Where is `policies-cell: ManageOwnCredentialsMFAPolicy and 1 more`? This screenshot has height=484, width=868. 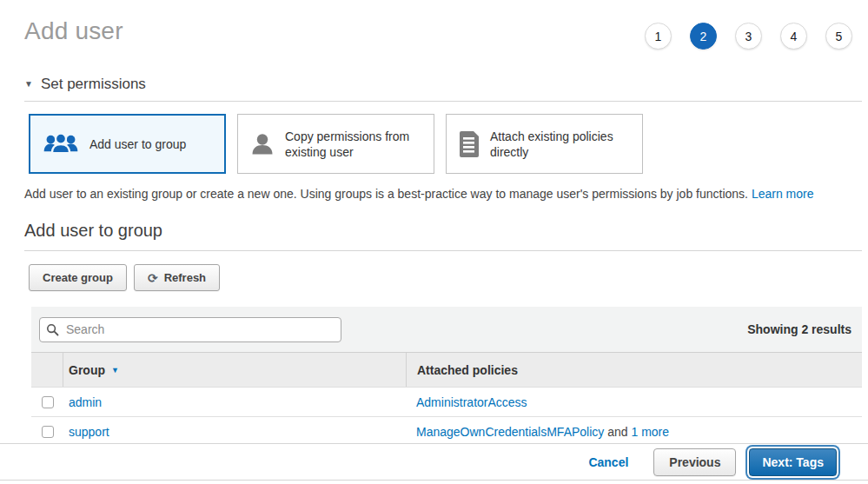 policies-cell: ManageOwnCredentialsMFAPolicy and 1 more is located at coordinates (634, 432).